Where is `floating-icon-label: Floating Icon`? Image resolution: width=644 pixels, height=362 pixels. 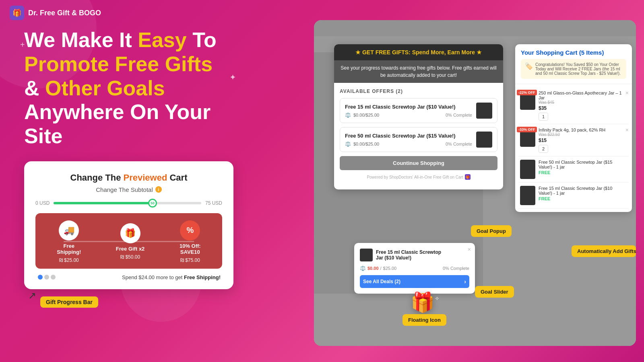
floating-icon-label: Floating Icon is located at coordinates (424, 320).